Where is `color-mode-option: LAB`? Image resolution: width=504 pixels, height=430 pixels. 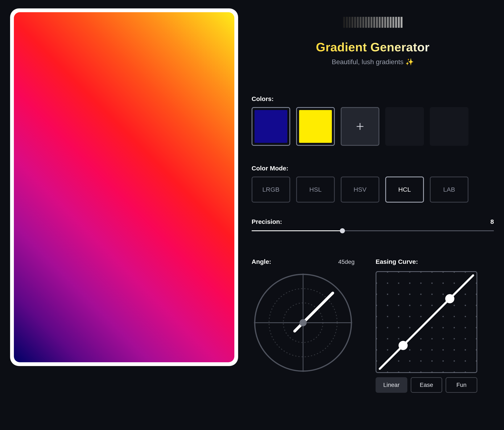 color-mode-option: LAB is located at coordinates (449, 189).